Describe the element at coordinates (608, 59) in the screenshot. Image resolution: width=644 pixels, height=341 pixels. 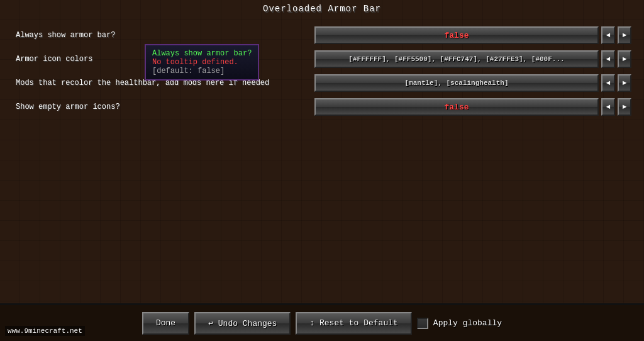
I see `arrow-prev-armor-colors: ◄` at that location.